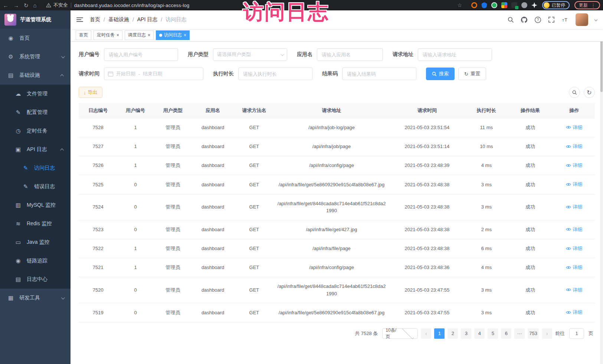 The width and height of the screenshot is (603, 364). What do you see at coordinates (453, 334) in the screenshot?
I see `page-button-2: 2` at bounding box center [453, 334].